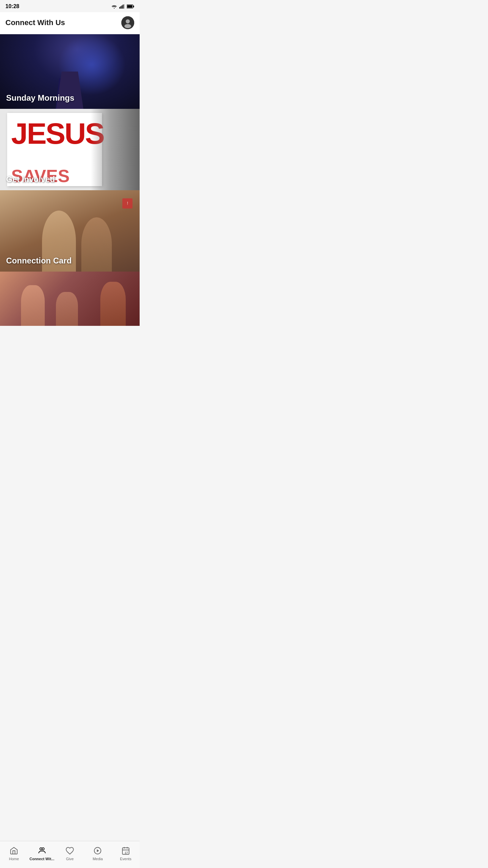  I want to click on page-title: Connect With Us, so click(35, 23).